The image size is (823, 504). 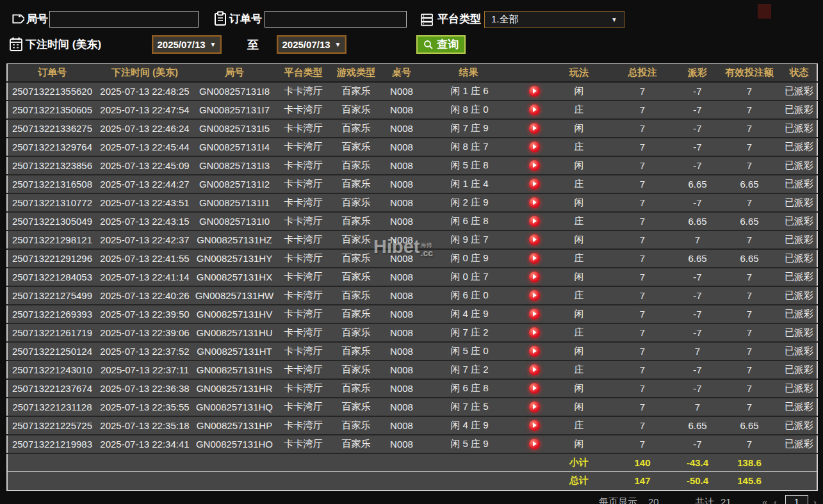 I want to click on col-header-valid-bet: 有效投注额, so click(x=749, y=73).